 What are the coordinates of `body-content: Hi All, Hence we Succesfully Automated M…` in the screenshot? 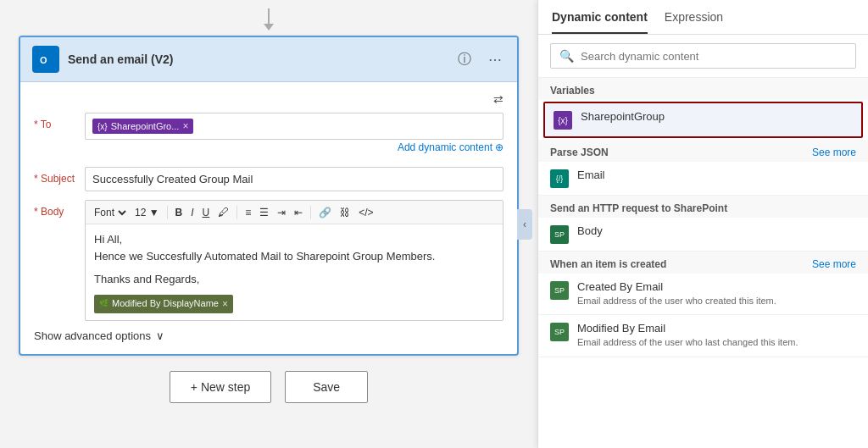 It's located at (294, 273).